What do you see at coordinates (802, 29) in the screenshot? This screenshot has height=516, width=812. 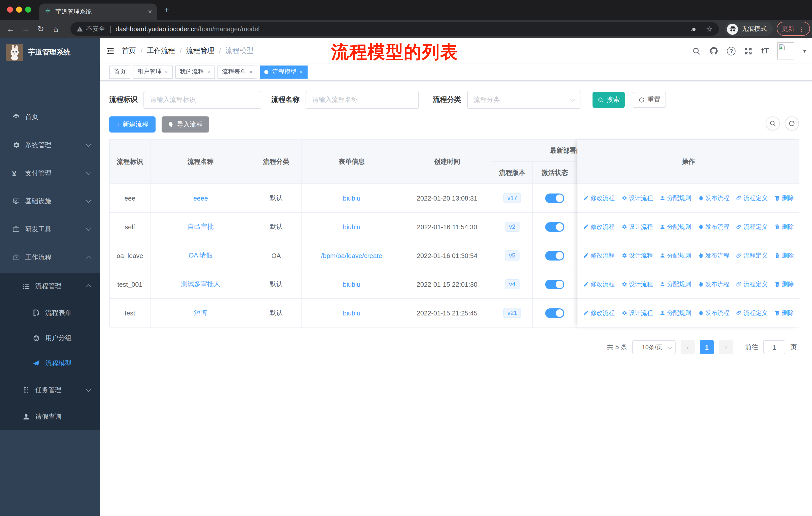 I see `browser-menu-icon: ⋮` at bounding box center [802, 29].